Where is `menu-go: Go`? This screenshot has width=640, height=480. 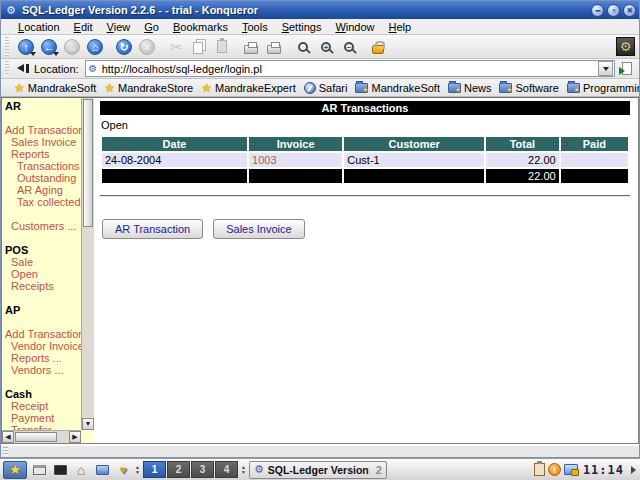 menu-go: Go is located at coordinates (152, 27).